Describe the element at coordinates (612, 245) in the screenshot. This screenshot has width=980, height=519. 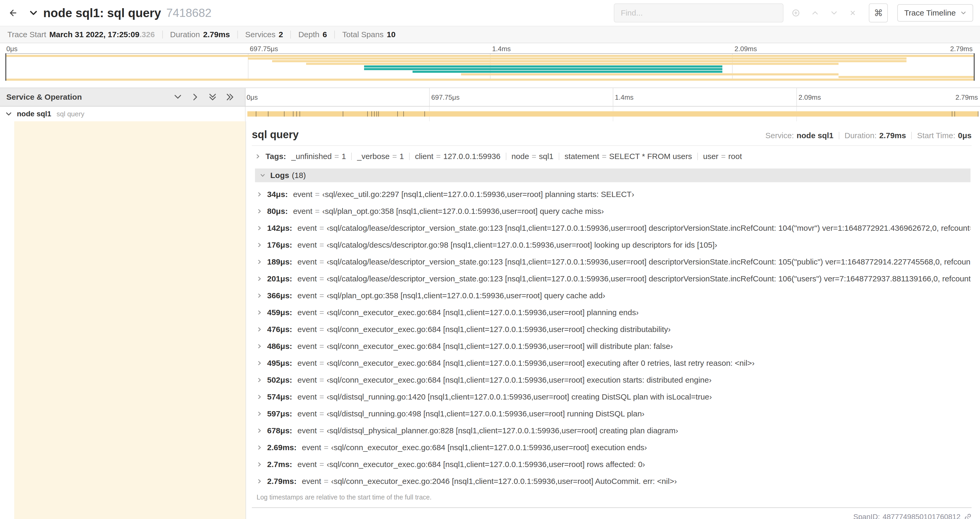
I see `log-row: 176μs:event=‹sql/catalog/descs/descripto…` at that location.